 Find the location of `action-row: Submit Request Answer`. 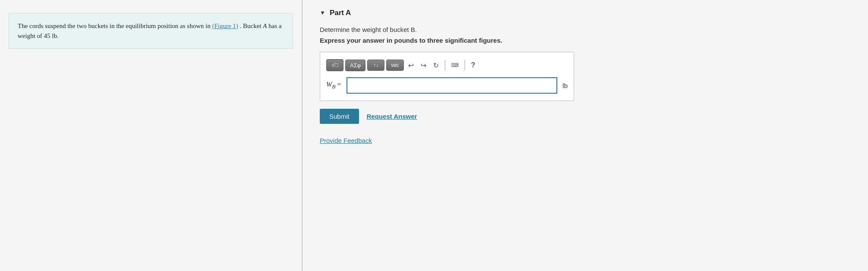

action-row: Submit Request Answer is located at coordinates (585, 117).